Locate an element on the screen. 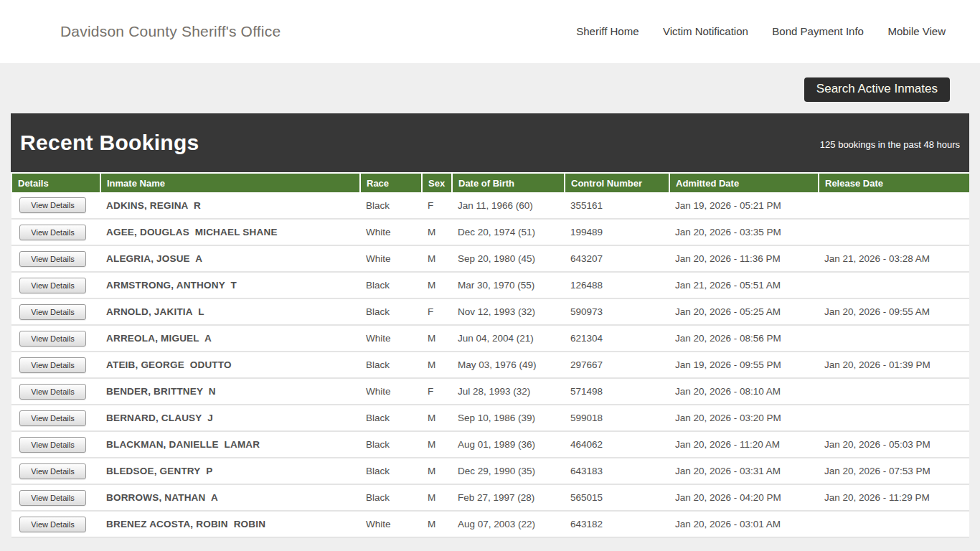 Image resolution: width=980 pixels, height=551 pixels. col-header-inmate-name: Inmate Name is located at coordinates (230, 182).